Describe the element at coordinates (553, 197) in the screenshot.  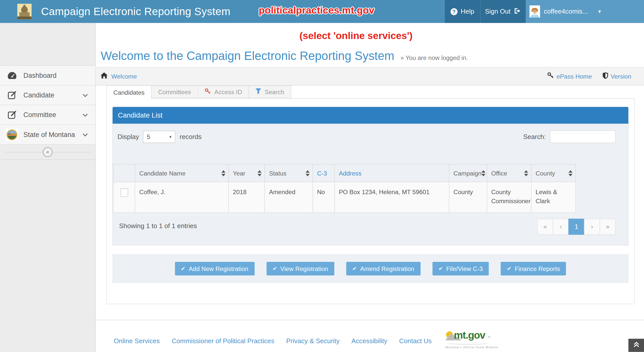
I see `cell-county: Lewis & Clark` at that location.